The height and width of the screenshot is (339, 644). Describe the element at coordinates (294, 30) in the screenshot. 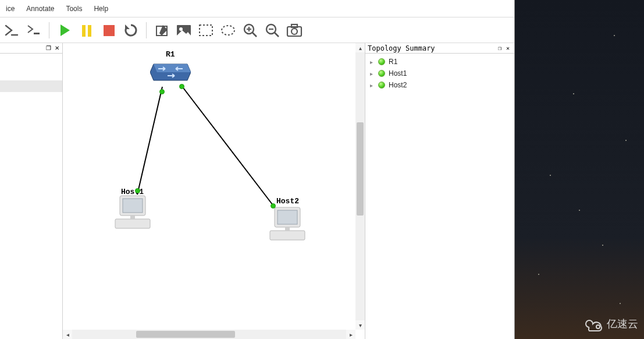

I see `camera-icon` at that location.